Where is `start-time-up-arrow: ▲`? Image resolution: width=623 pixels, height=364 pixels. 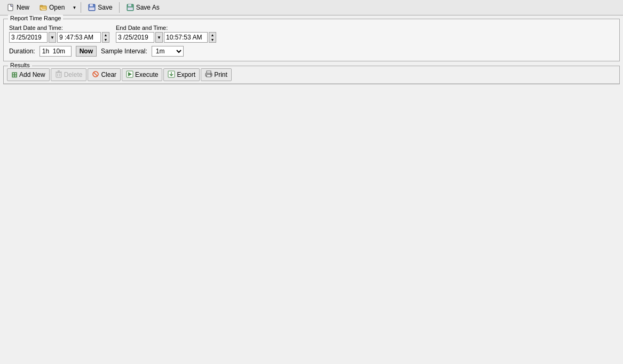
start-time-up-arrow: ▲ is located at coordinates (106, 35).